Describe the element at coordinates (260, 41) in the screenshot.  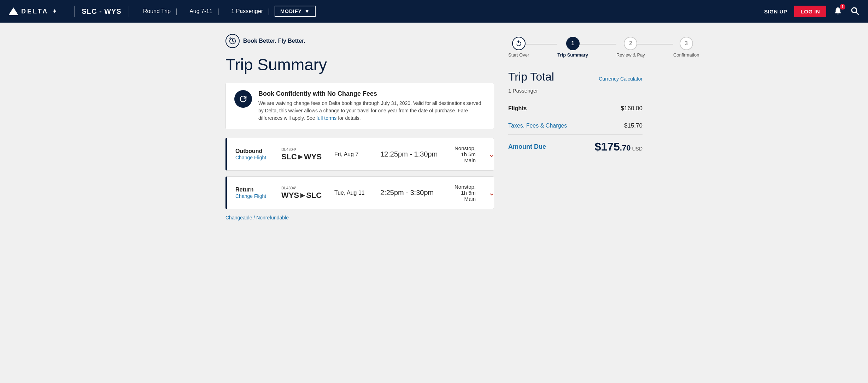
I see `book-better-bold: Book Better.` at that location.